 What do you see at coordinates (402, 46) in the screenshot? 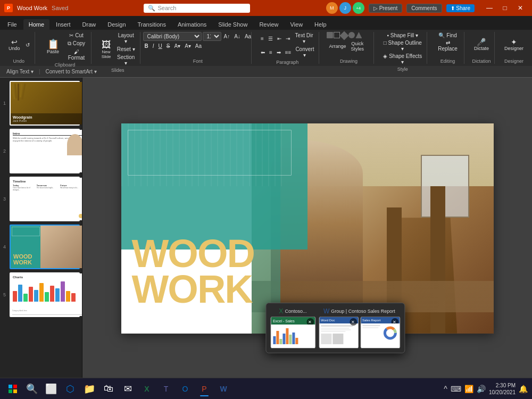
I see `shape-outline-button: □ Shape Outline ▾` at bounding box center [402, 46].